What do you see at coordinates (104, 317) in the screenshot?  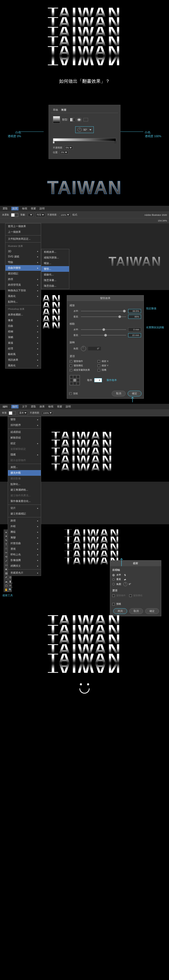 I see `scale-v-slider` at bounding box center [104, 317].